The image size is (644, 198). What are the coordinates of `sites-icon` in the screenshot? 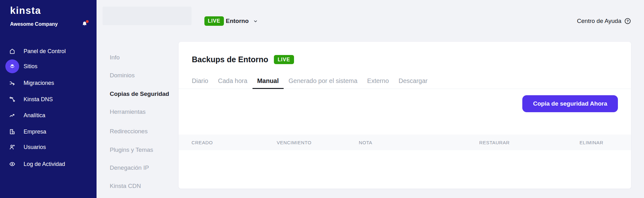 It's located at (12, 66).